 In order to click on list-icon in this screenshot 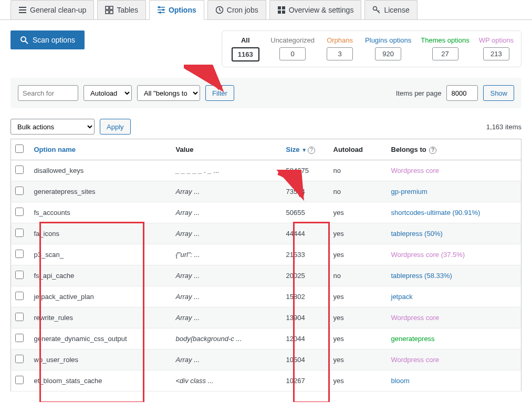, I will do `click(23, 10)`.